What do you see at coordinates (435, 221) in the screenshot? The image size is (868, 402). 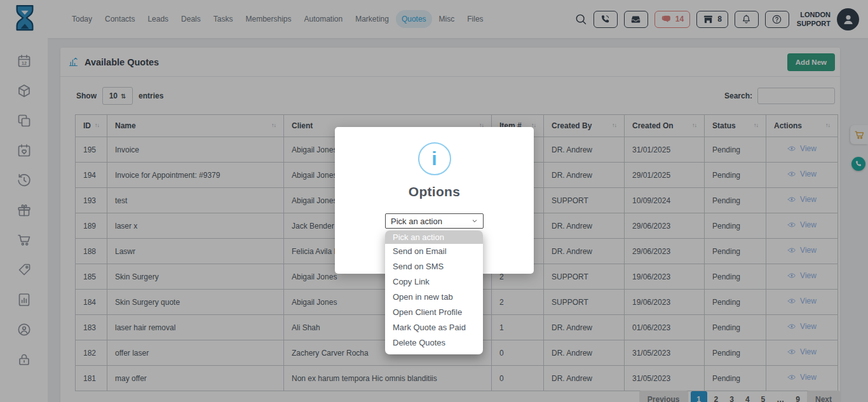 I see `action-select: Pick an action` at bounding box center [435, 221].